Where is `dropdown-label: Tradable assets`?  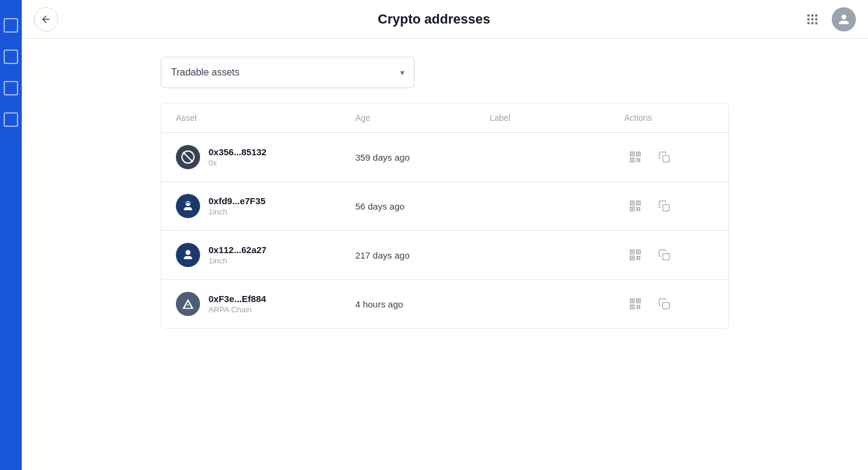
dropdown-label: Tradable assets is located at coordinates (206, 72).